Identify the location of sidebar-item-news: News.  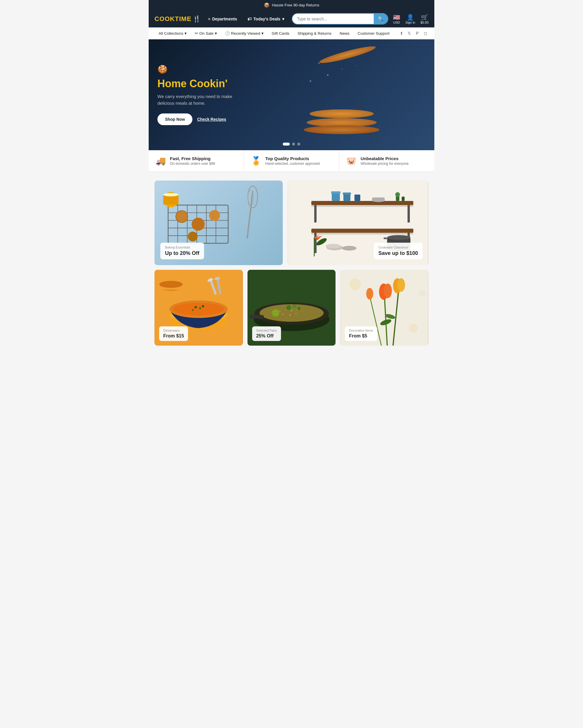
(344, 33).